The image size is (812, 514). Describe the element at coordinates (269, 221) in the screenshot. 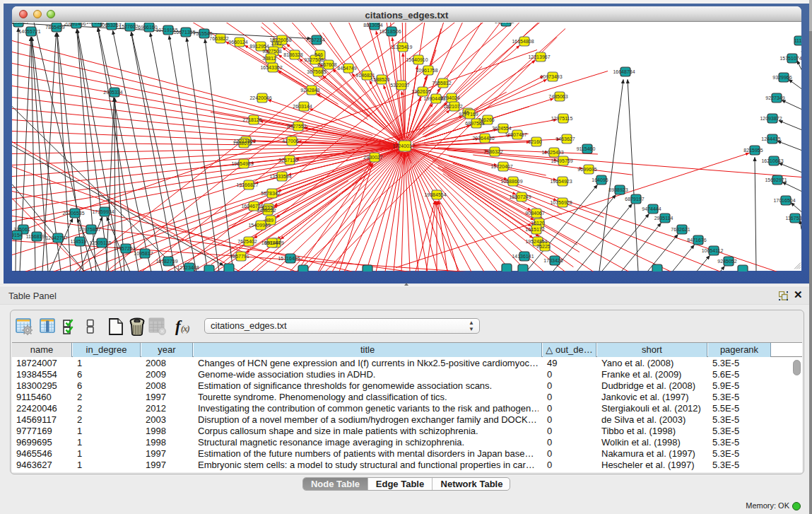

I see `svg-text: 489` at that location.